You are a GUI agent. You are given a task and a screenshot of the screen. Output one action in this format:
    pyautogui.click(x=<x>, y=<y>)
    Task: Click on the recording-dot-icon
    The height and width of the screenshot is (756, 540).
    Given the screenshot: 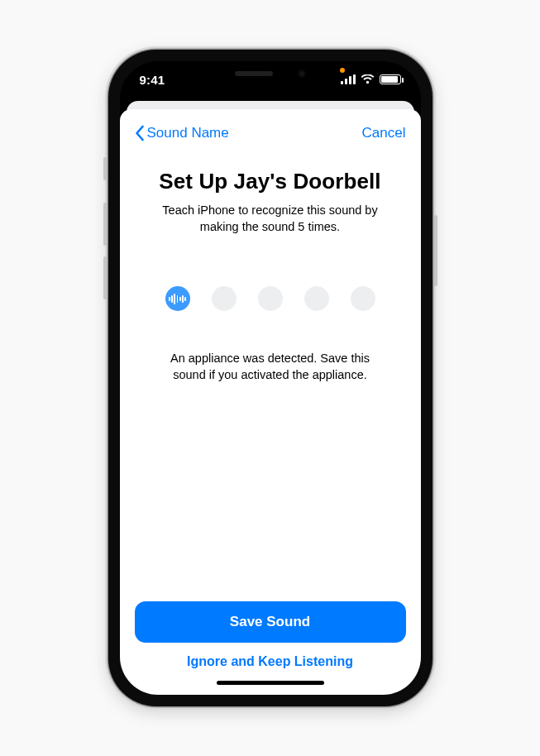 What is the action you would take?
    pyautogui.click(x=342, y=70)
    